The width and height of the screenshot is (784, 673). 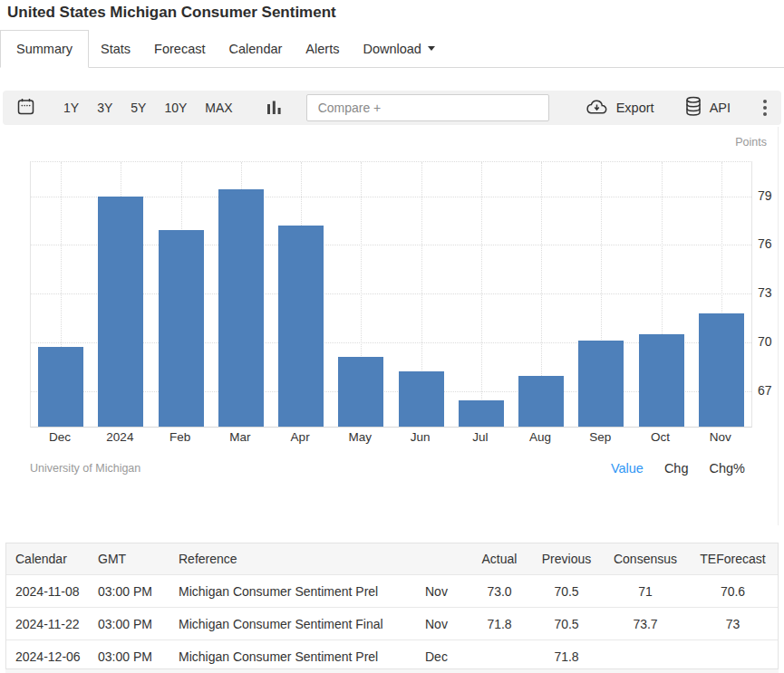 I want to click on chart-link-chgpct: Chg%, so click(x=728, y=468).